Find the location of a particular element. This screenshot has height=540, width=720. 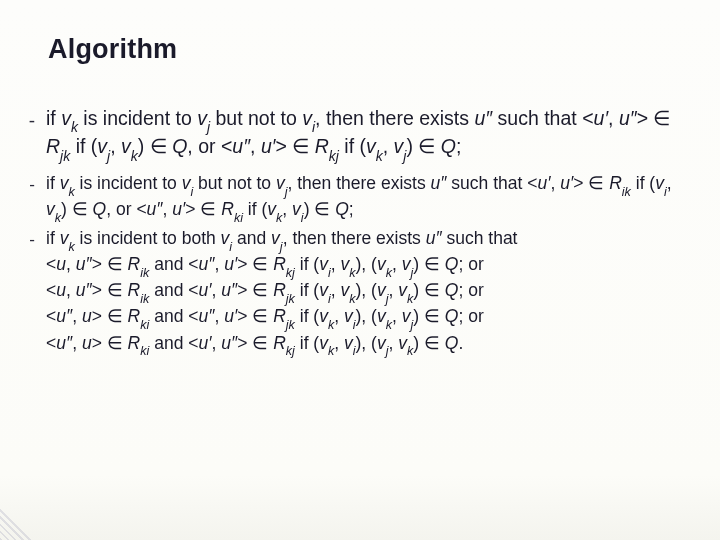

list-item-text: if vk is incident to vi but not to vj, t… is located at coordinates (368, 198).